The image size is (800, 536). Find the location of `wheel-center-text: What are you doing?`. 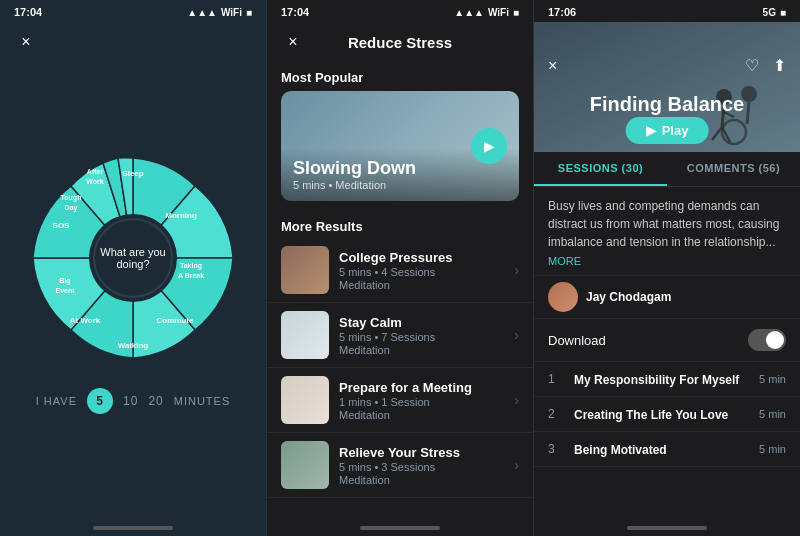

wheel-center-text: What are you doing? is located at coordinates (133, 258).